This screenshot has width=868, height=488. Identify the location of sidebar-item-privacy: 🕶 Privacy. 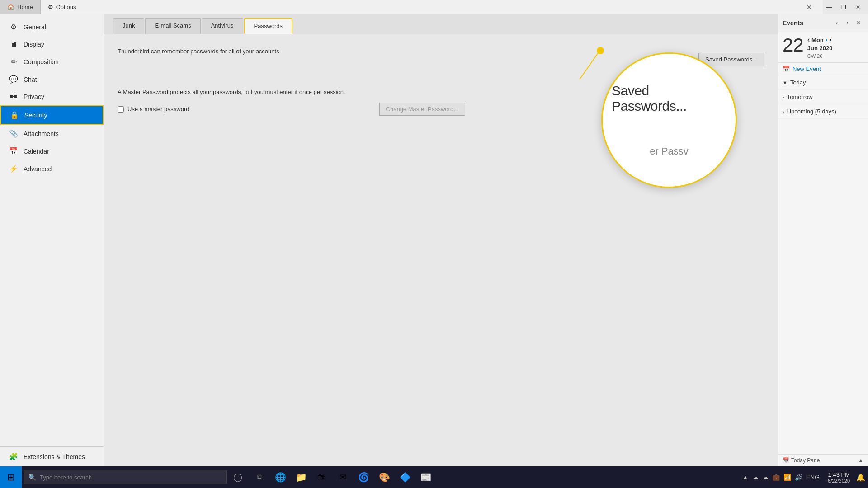
(52, 97).